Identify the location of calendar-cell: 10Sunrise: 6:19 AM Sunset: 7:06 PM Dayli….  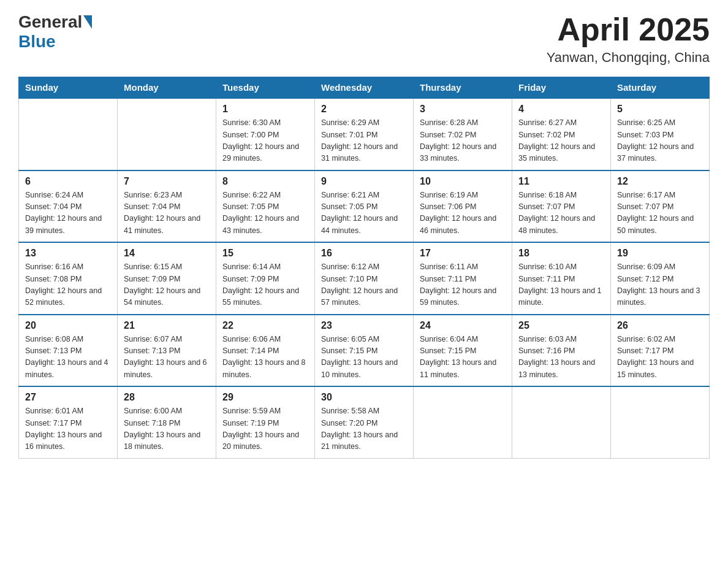
(463, 207).